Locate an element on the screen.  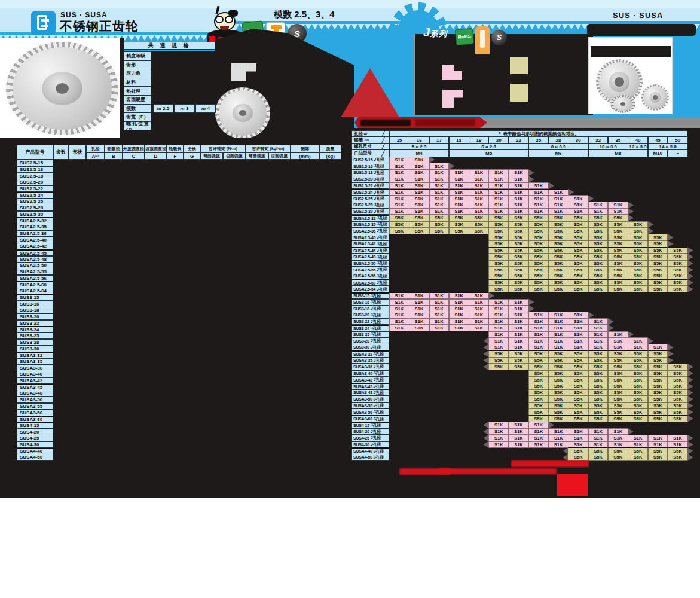
matrix-row-label: SUSA2.5-55 J孔径 is located at coordinates (371, 269).